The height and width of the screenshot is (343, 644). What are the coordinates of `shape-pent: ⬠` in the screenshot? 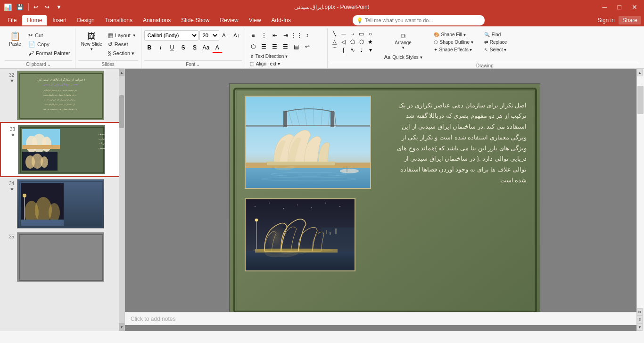 It's located at (353, 42).